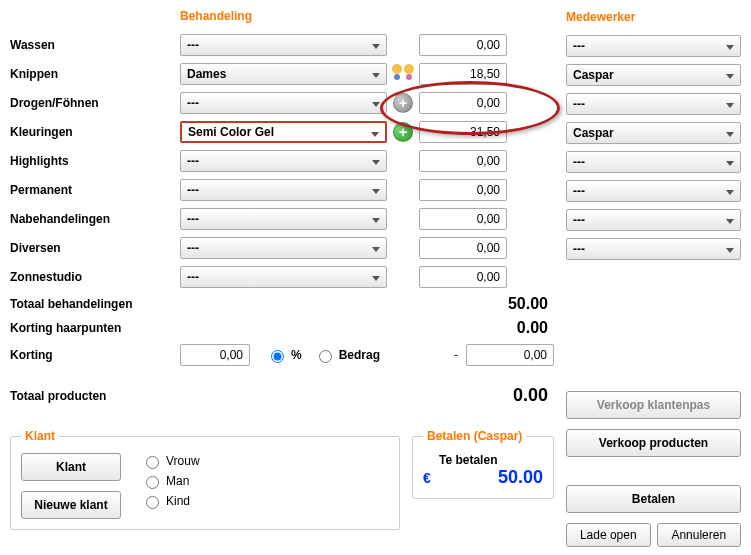 The image size is (751, 555). I want to click on gender-kind-label: Kind, so click(178, 501).